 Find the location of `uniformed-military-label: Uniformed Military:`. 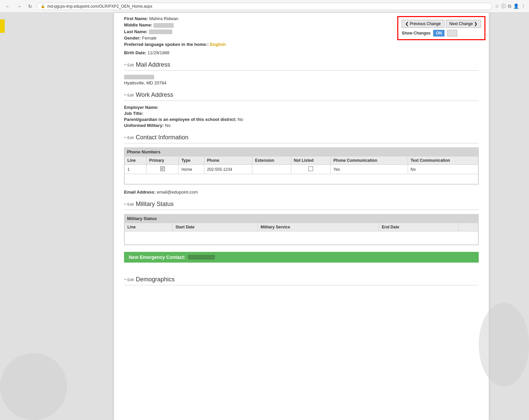

uniformed-military-label: Uniformed Military: is located at coordinates (144, 125).